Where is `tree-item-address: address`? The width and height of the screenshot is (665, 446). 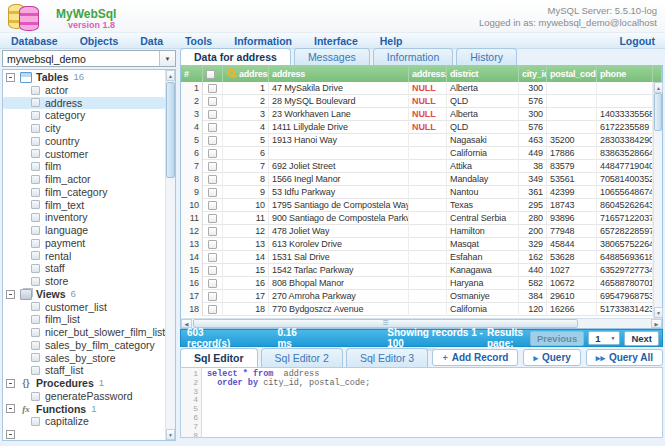
tree-item-address: address is located at coordinates (84, 104).